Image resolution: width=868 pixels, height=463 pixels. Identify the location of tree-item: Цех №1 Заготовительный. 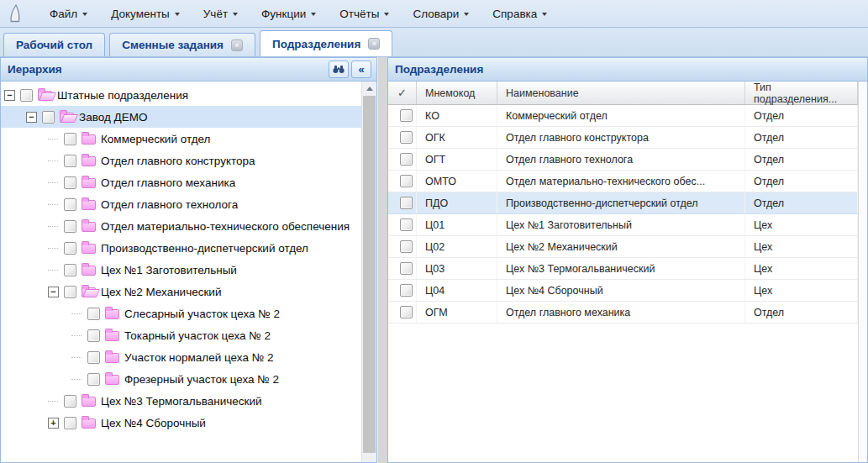
(181, 270).